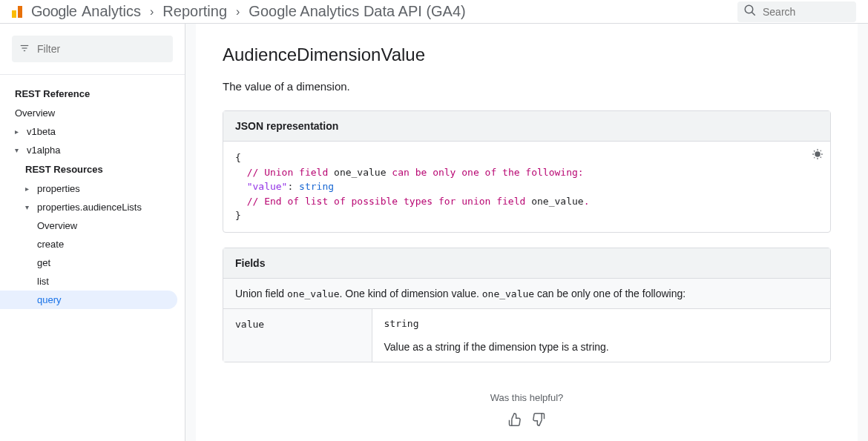 The width and height of the screenshot is (868, 441). I want to click on field-description: Value as a string if the dimension type …, so click(602, 347).